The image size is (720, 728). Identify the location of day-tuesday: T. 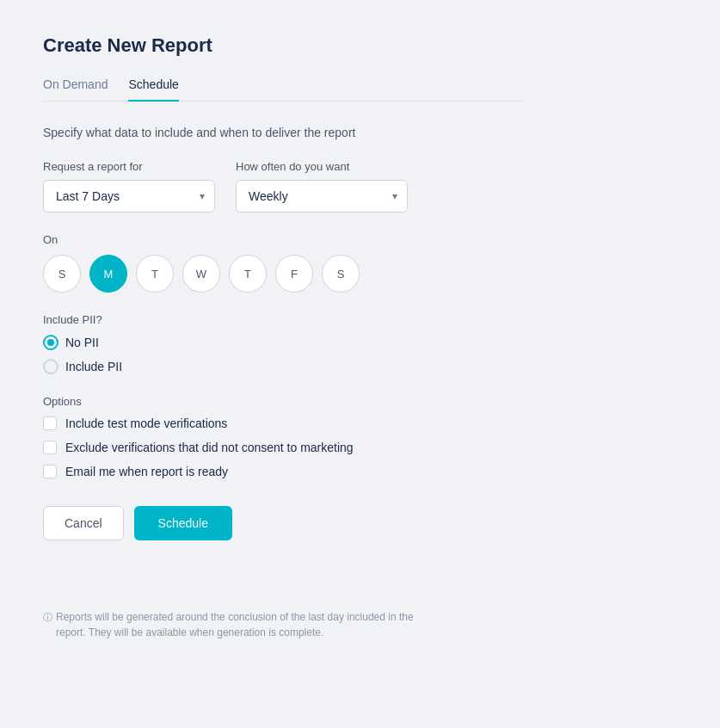
(155, 274).